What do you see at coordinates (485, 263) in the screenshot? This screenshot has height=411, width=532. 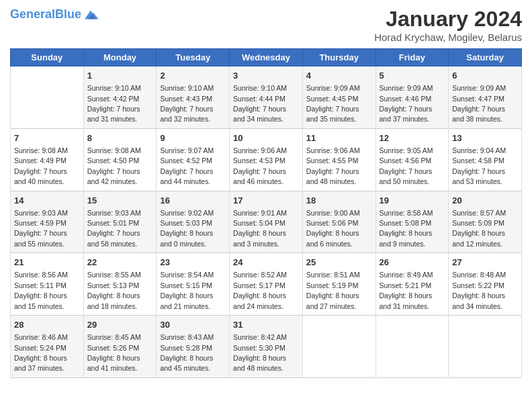 I see `day-number: 27` at bounding box center [485, 263].